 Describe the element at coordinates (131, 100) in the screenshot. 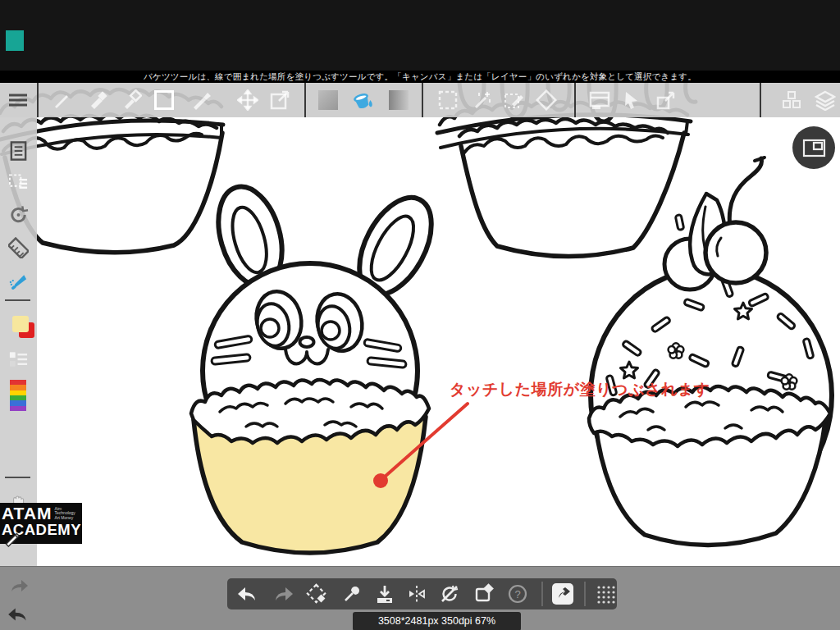

I see `eraser-tool-icon` at that location.